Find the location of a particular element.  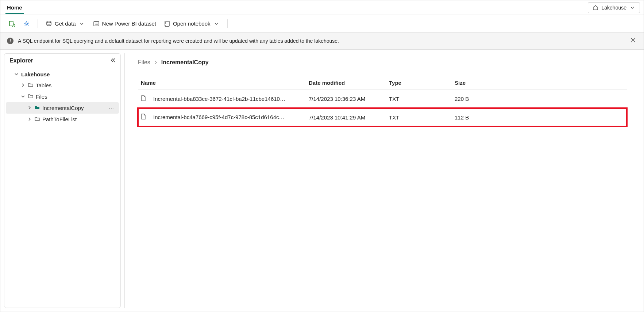

lakehouse-selector: Lakehouse is located at coordinates (614, 8).